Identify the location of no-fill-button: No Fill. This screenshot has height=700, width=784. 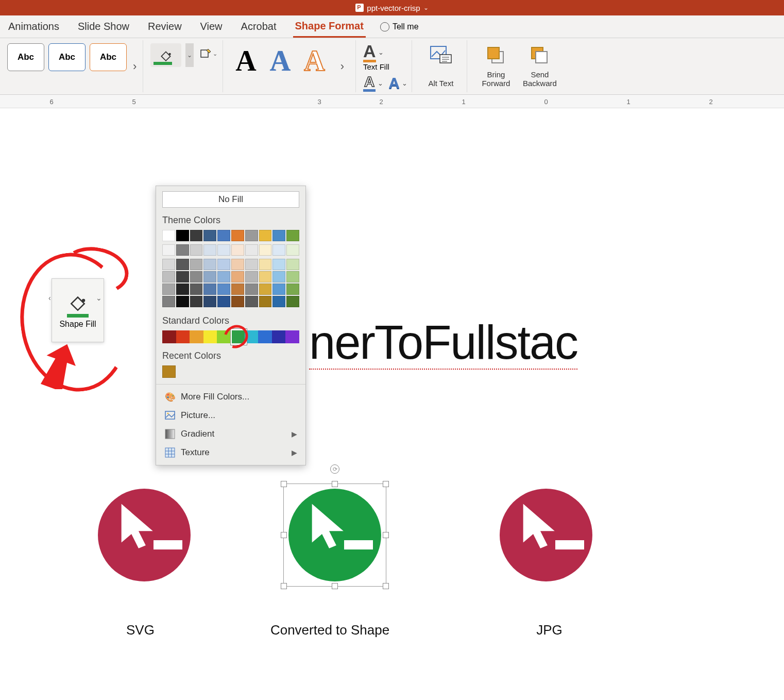
(231, 199).